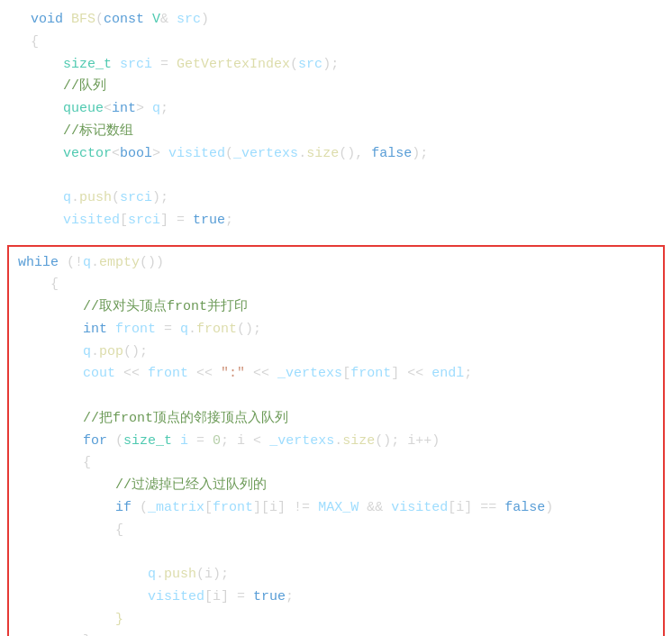 The width and height of the screenshot is (672, 636). What do you see at coordinates (336, 132) in the screenshot?
I see `line-6: //标记数组` at bounding box center [336, 132].